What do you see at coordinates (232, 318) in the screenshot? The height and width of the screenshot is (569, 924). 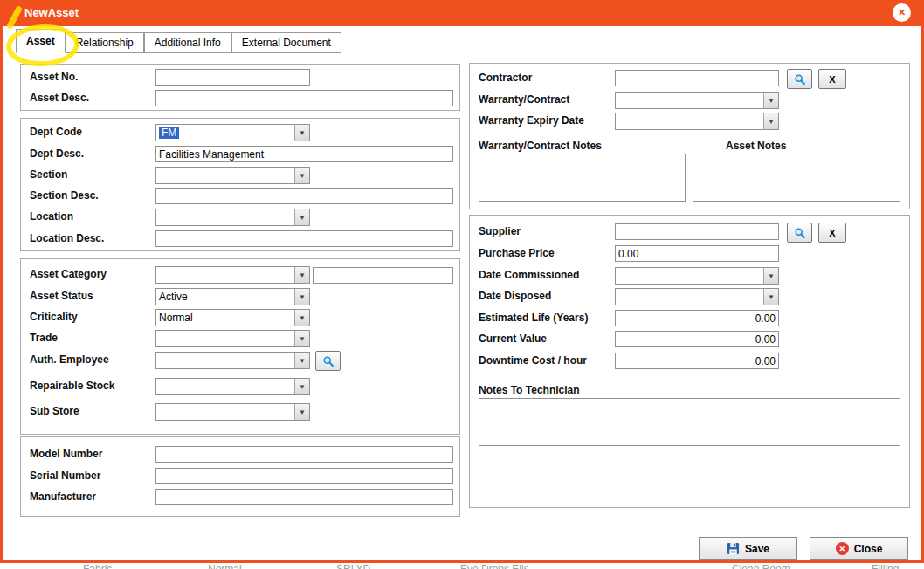 I see `criticality-select: Normal ▼` at bounding box center [232, 318].